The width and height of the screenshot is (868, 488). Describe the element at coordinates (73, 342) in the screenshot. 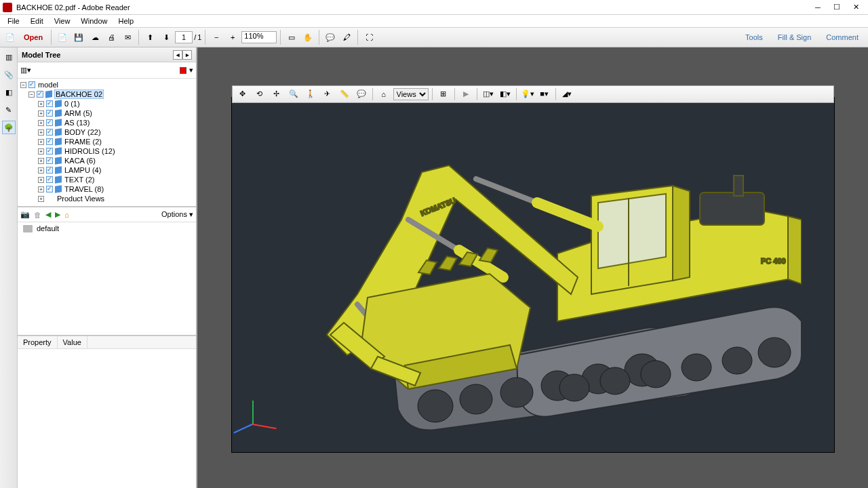

I see `column-value: Value` at that location.